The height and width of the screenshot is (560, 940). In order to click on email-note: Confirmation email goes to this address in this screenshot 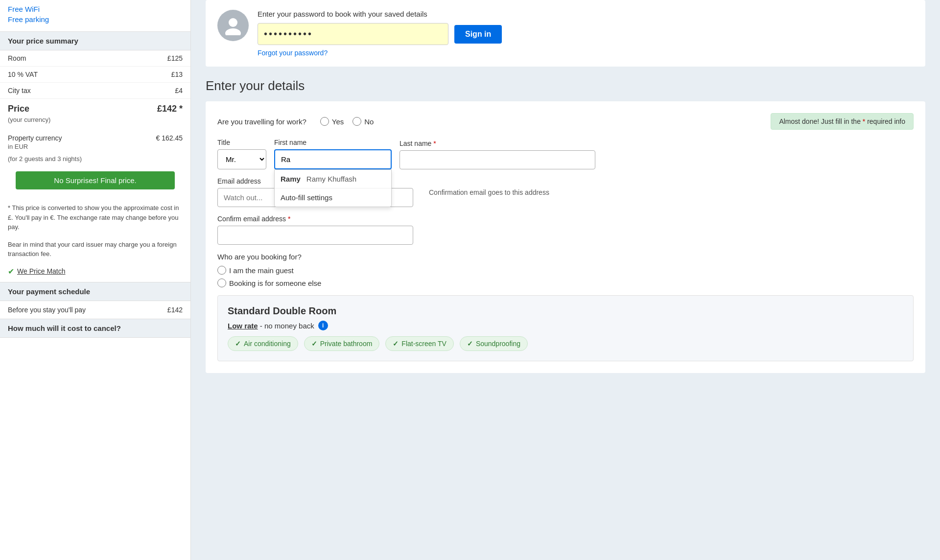, I will do `click(489, 192)`.